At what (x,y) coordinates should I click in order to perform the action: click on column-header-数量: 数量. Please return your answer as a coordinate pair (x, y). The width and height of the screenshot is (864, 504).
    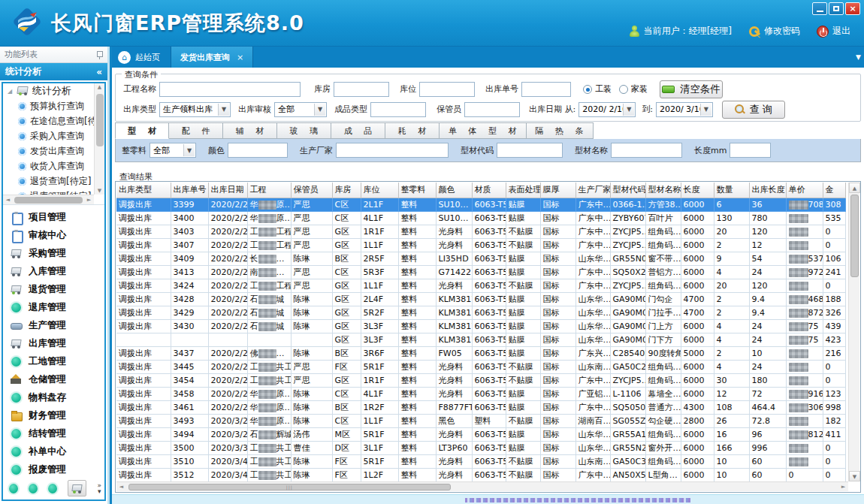
    Looking at the image, I should click on (732, 190).